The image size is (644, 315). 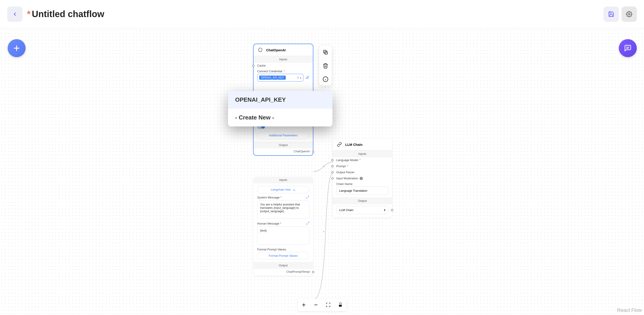 I want to click on save-button, so click(x=611, y=14).